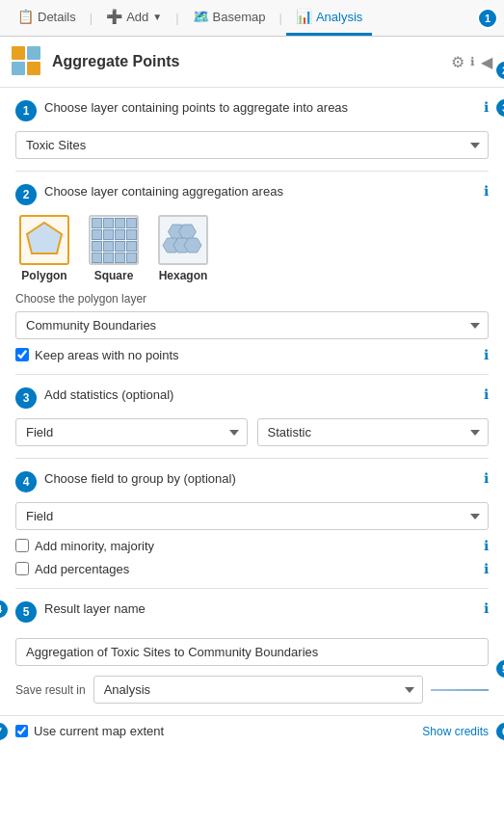 The image size is (504, 825). Describe the element at coordinates (134, 17) in the screenshot. I see `nav-add: ➕ Add ▼` at that location.